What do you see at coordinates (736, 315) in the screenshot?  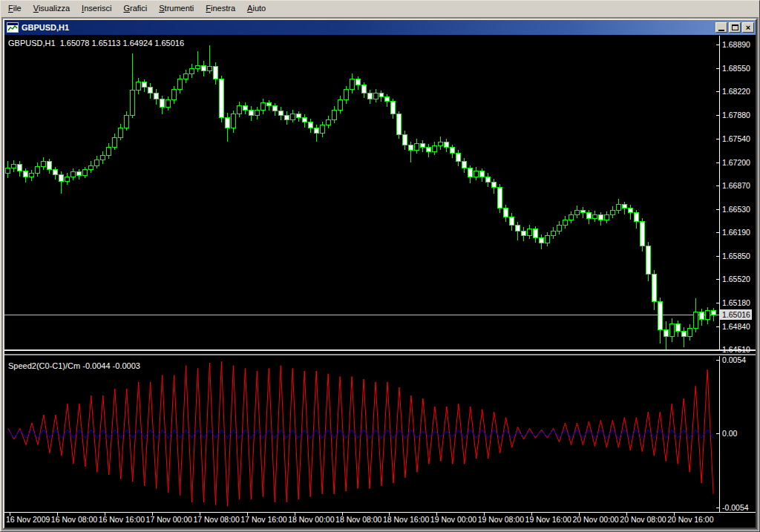 I see `current-price-badge: 1.65016` at bounding box center [736, 315].